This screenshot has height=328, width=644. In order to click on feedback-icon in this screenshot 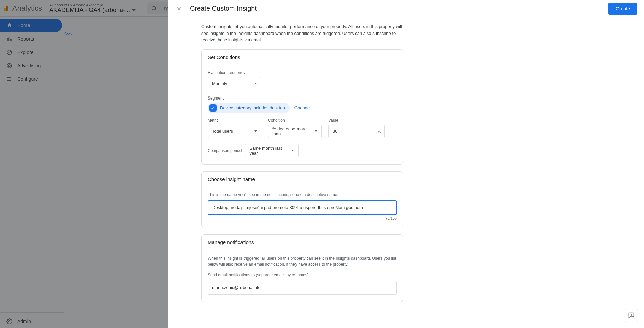, I will do `click(631, 315)`.